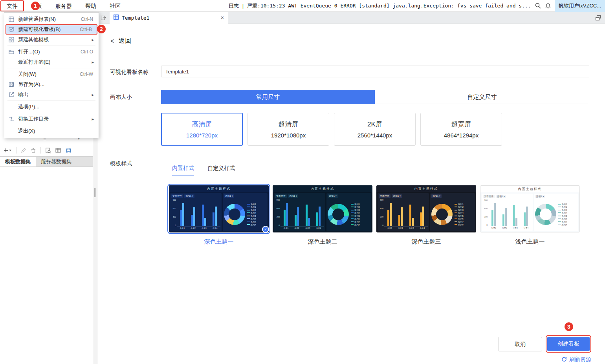 Image resolution: width=605 pixels, height=364 pixels. Describe the element at coordinates (183, 170) in the screenshot. I see `style-tab: 内置样式` at that location.